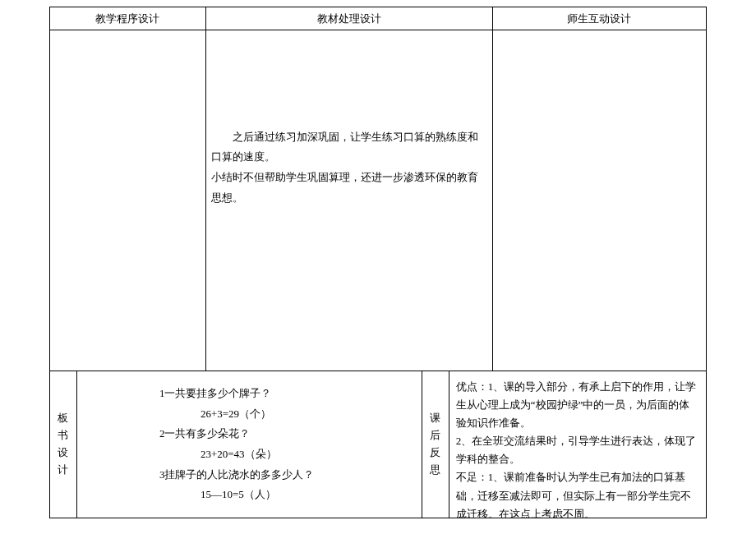 Image resolution: width=756 pixels, height=534 pixels. I want to click on ref-p1: 优点：1、课的导入部分，有承上启下的作用，让学生从心理上成为“校园护绿”中的一员…, so click(578, 405).